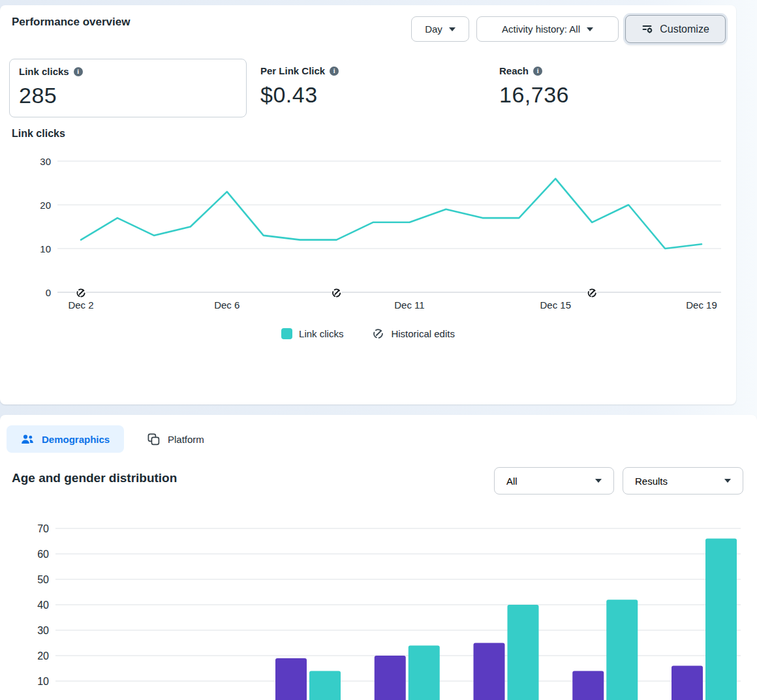 The width and height of the screenshot is (757, 700). Describe the element at coordinates (176, 439) in the screenshot. I see `tab-platform: Platform` at that location.